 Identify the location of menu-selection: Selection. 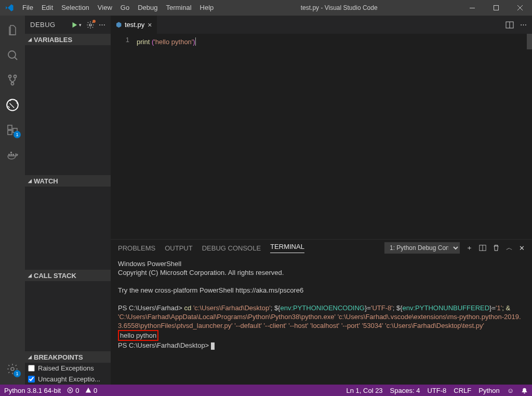
(75, 8).